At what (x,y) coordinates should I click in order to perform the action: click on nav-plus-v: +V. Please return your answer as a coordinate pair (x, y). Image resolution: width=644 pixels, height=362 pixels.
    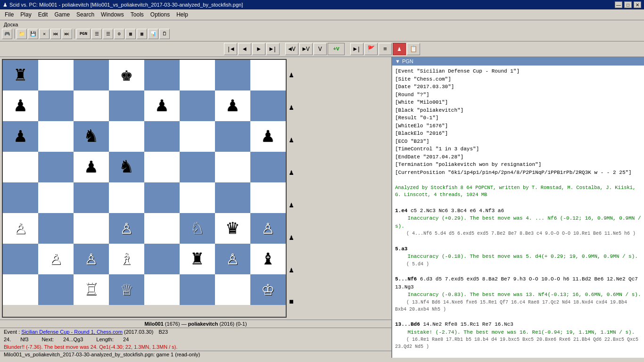
    Looking at the image, I should click on (336, 49).